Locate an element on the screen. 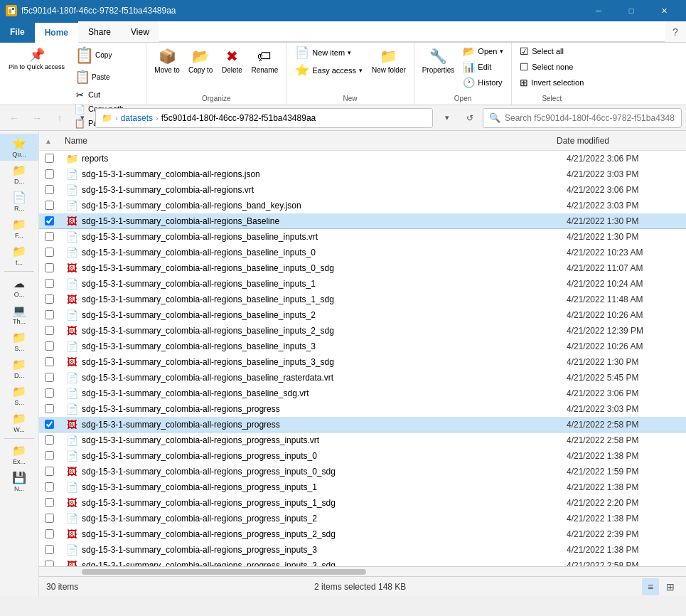 Image resolution: width=686 pixels, height=616 pixels. sidebar-item-quickaccess: ⭐ Qu... is located at coordinates (19, 147).